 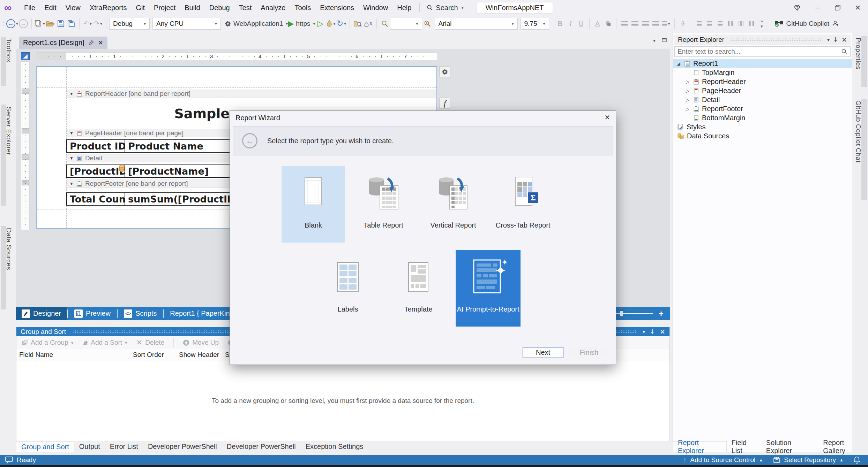 What do you see at coordinates (453, 204) in the screenshot?
I see `report-type-vertical-report: Vertical Report` at bounding box center [453, 204].